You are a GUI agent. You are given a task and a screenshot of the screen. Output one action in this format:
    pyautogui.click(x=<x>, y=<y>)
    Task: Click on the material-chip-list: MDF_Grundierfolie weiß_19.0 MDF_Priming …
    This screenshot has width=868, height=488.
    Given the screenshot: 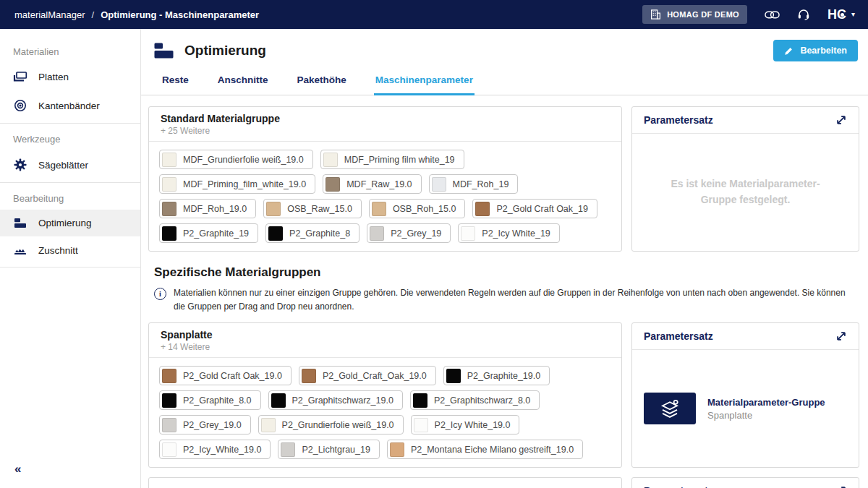 What is the action you would take?
    pyautogui.click(x=385, y=197)
    